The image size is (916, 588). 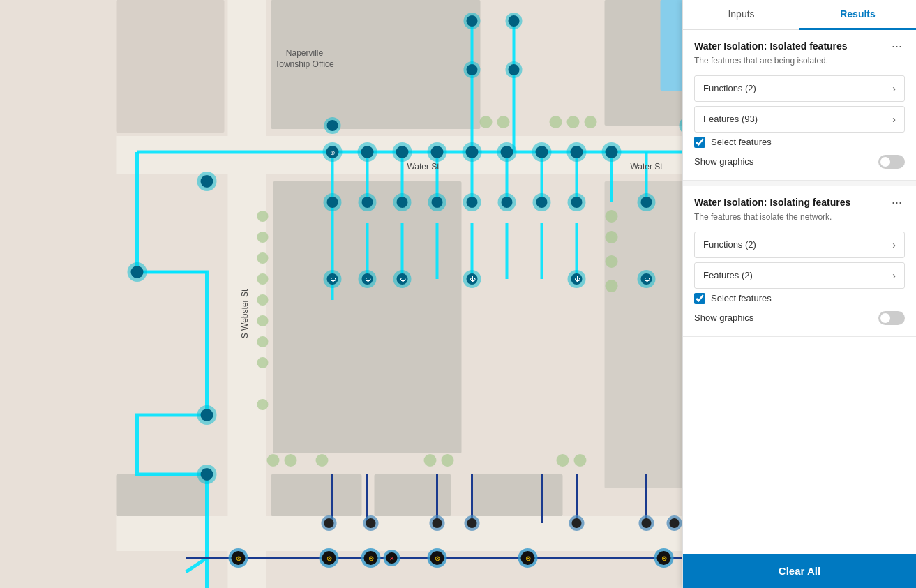 I want to click on tab-inputs: Inputs, so click(x=741, y=15).